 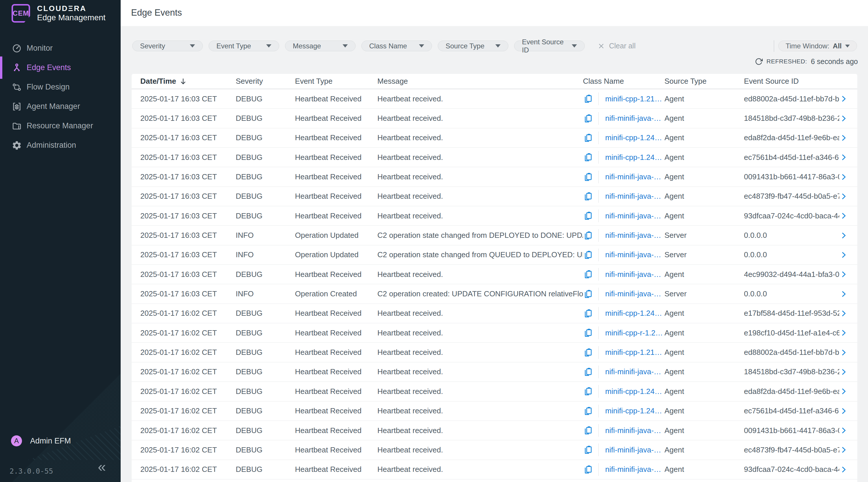 I want to click on collapse-sidebar-button: «, so click(x=102, y=467).